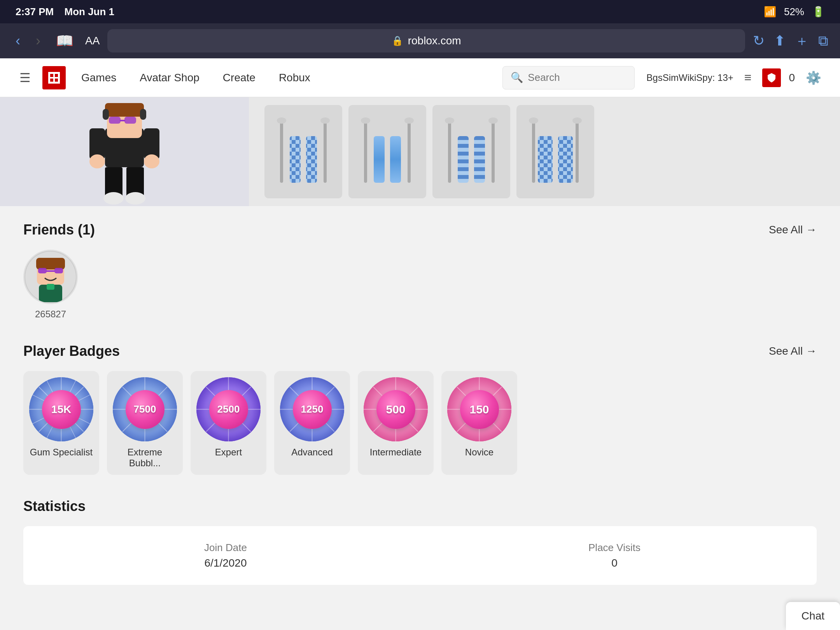  Describe the element at coordinates (59, 230) in the screenshot. I see `friends-title: Friends (1)` at that location.